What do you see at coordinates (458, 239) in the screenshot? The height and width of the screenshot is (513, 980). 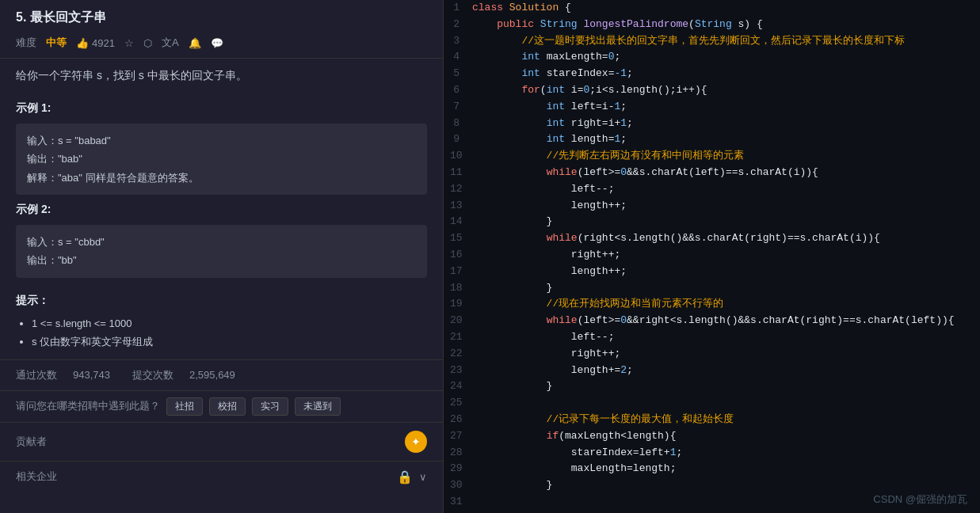 I see `line-number: 15` at bounding box center [458, 239].